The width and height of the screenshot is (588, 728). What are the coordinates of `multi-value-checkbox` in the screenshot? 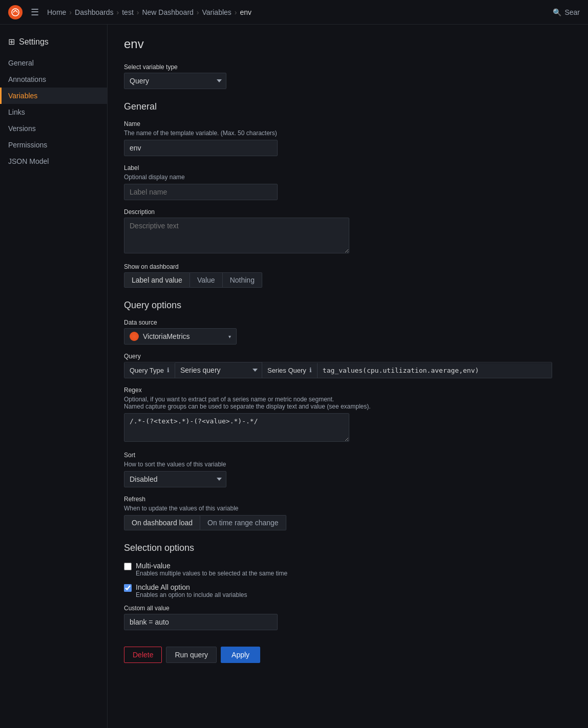 It's located at (128, 566).